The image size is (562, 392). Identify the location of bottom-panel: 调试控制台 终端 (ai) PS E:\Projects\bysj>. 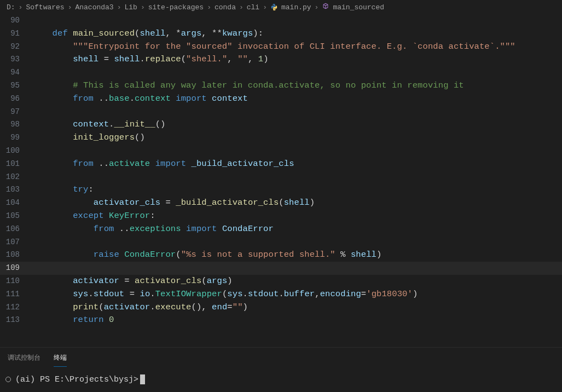
(281, 370).